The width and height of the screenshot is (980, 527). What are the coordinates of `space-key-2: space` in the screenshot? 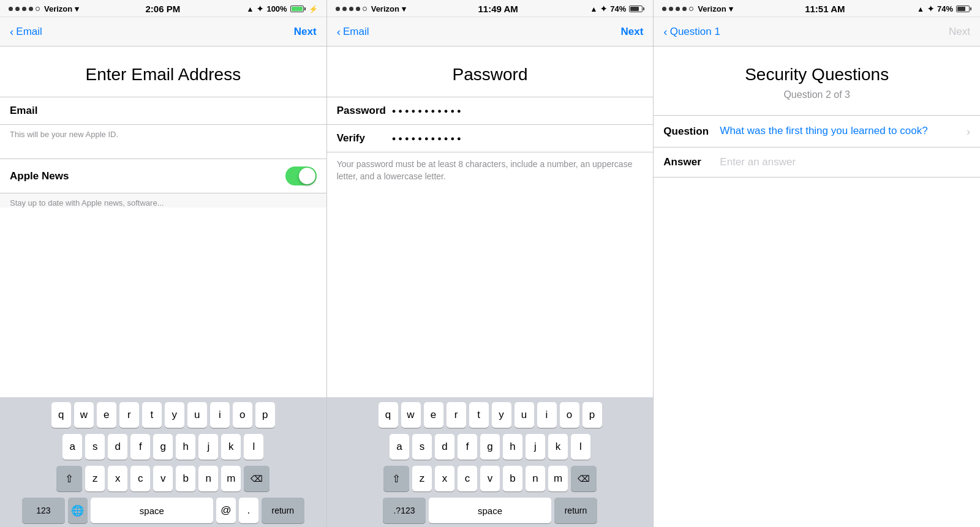 It's located at (490, 510).